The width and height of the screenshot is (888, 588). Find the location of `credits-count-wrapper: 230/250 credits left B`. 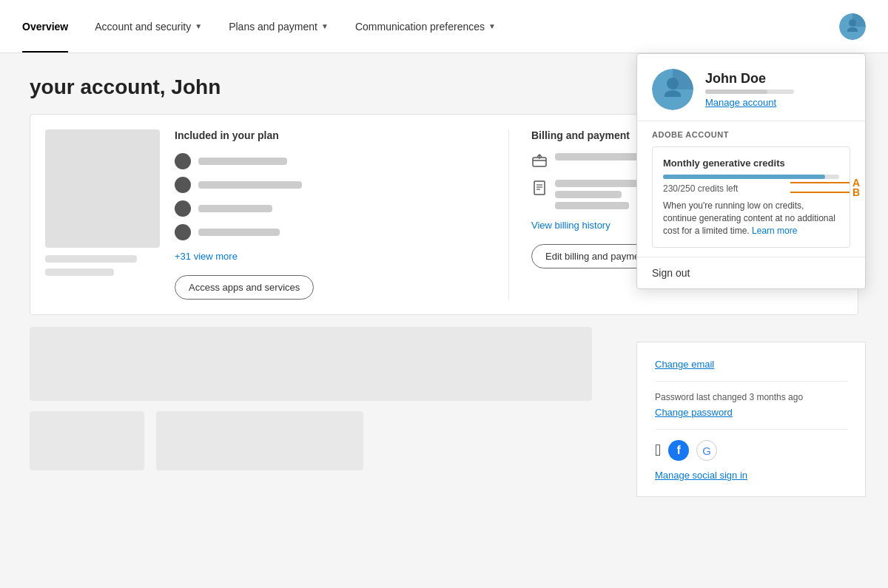

credits-count-wrapper: 230/250 credits left B is located at coordinates (751, 189).